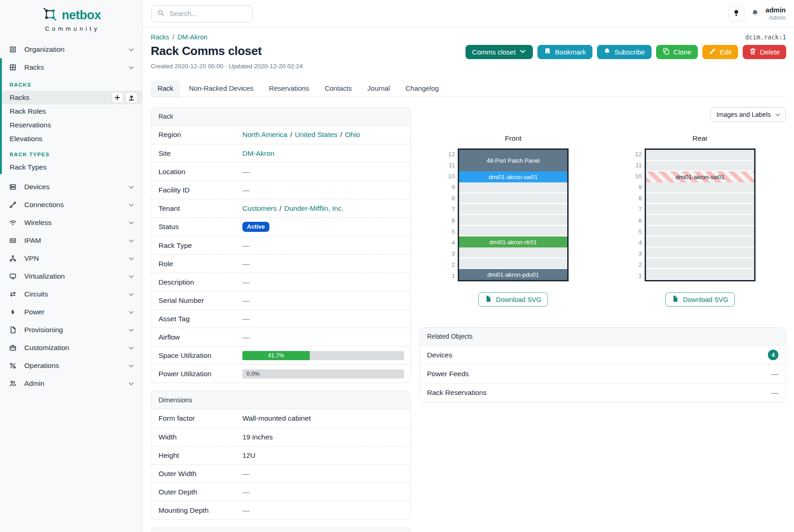 This screenshot has height=532, width=794. What do you see at coordinates (71, 294) in the screenshot?
I see `sidebar-item-circuits: Circuits` at bounding box center [71, 294].